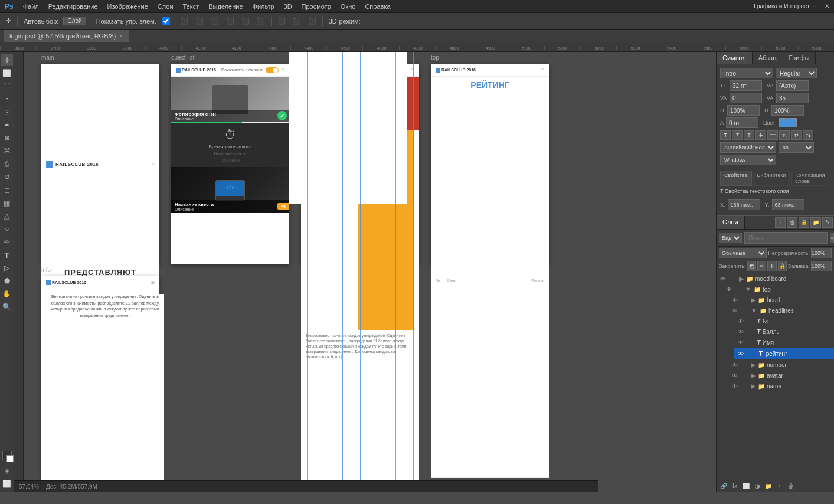 This screenshot has height=504, width=834. I want to click on aa-select: аа, so click(796, 148).